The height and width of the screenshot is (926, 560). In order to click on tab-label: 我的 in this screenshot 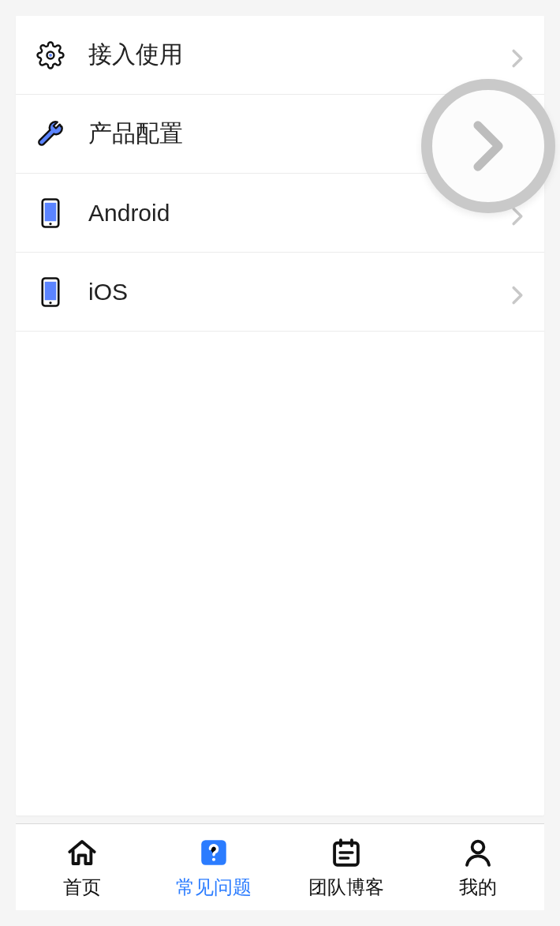, I will do `click(478, 887)`.